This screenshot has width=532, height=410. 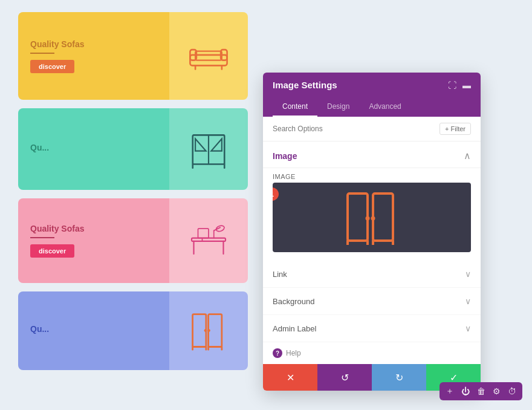 I want to click on card-1: Quality Sofas discover, so click(x=133, y=56).